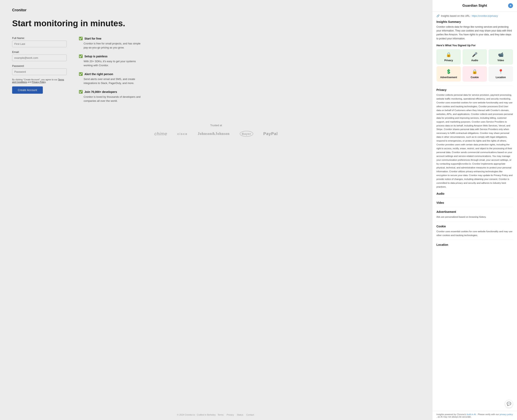 The width and height of the screenshot is (517, 420). Describe the element at coordinates (449, 55) in the screenshot. I see `privacy-icon: 🔒` at that location.